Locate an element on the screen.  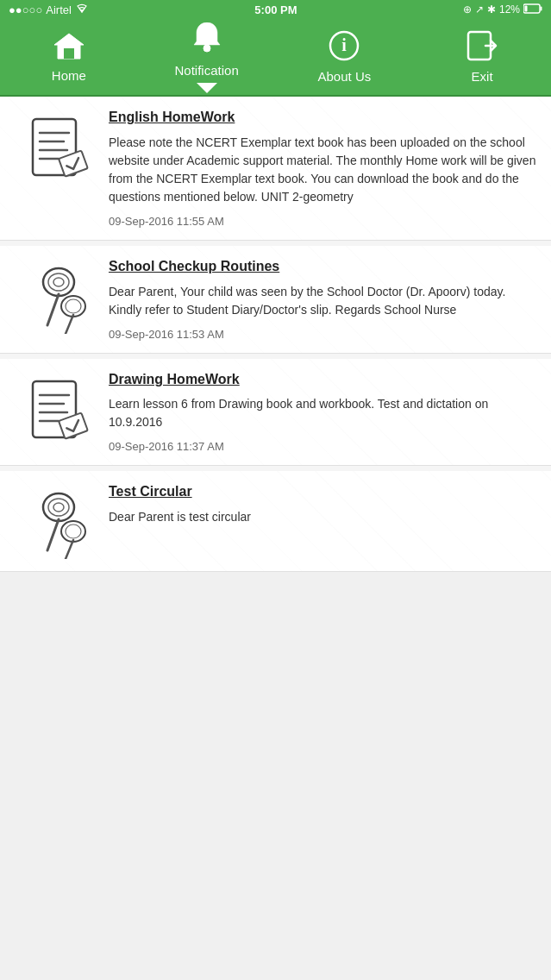
notification-icon-english is located at coordinates (58, 147).